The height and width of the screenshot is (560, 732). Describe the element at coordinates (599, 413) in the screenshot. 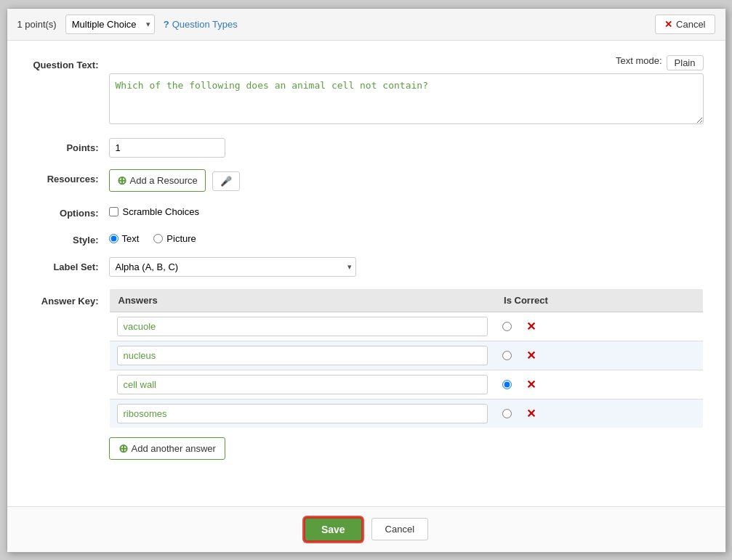

I see `is-correct-cell-3: ✕` at that location.